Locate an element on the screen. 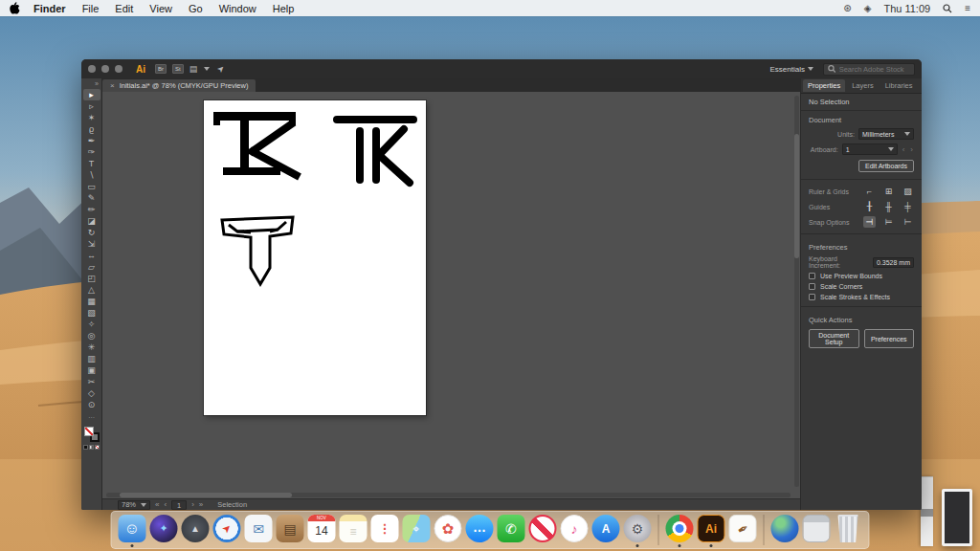  hand-tool: ◇ is located at coordinates (92, 393).